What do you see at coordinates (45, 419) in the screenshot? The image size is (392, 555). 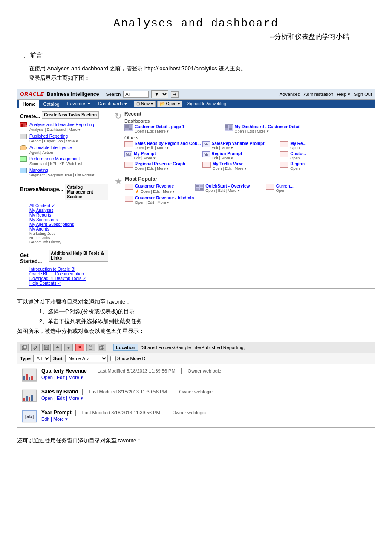 I see `yearprompt-edit: Edit` at bounding box center [45, 419].